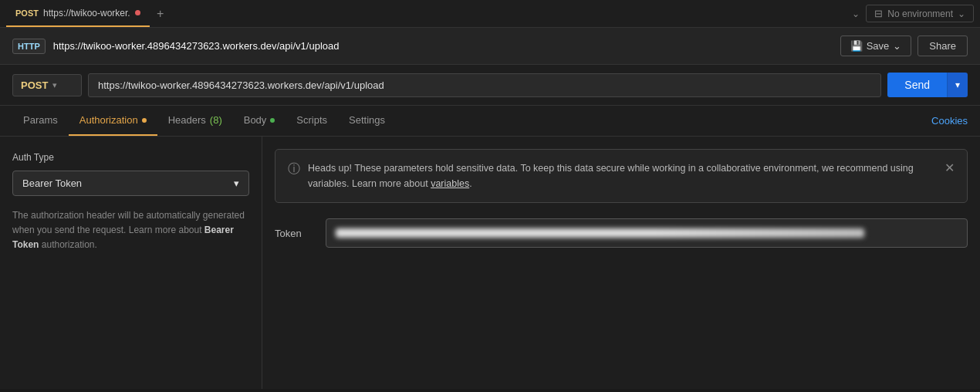 Image resolution: width=980 pixels, height=392 pixels. I want to click on save-chevron-icon: ⌄, so click(897, 46).